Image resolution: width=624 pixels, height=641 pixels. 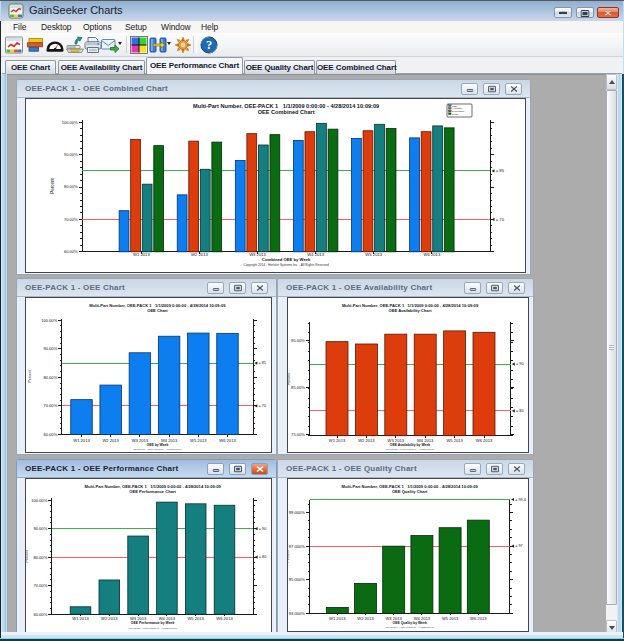 What do you see at coordinates (312, 27) in the screenshot?
I see `menu-bar: File Desktop Options Setup Window Help` at bounding box center [312, 27].